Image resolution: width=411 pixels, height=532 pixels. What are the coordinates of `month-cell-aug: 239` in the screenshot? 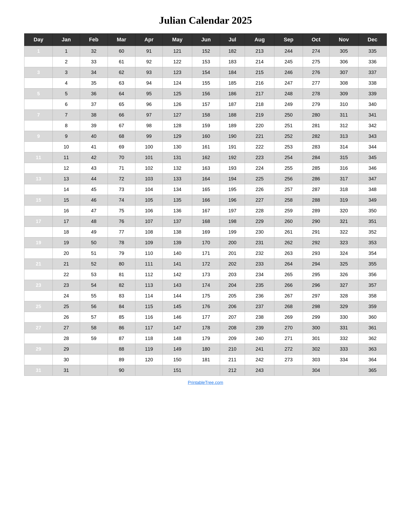 It's located at (260, 328).